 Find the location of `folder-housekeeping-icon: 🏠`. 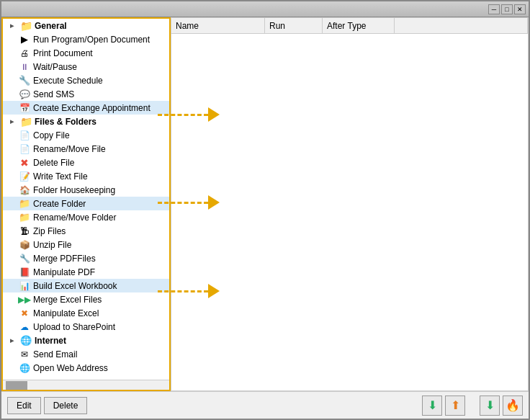

folder-housekeeping-icon: 🏠 is located at coordinates (24, 190).